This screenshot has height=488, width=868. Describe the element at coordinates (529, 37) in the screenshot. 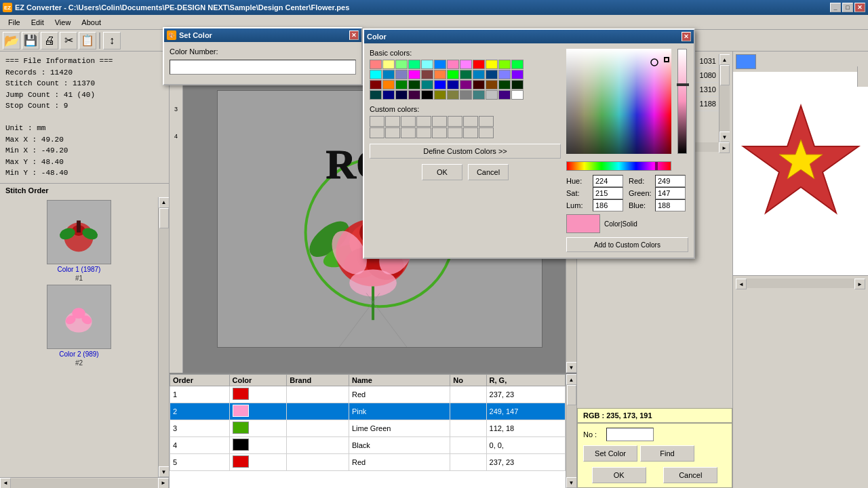

I see `color-dialog-title-bar: Color ✕` at that location.